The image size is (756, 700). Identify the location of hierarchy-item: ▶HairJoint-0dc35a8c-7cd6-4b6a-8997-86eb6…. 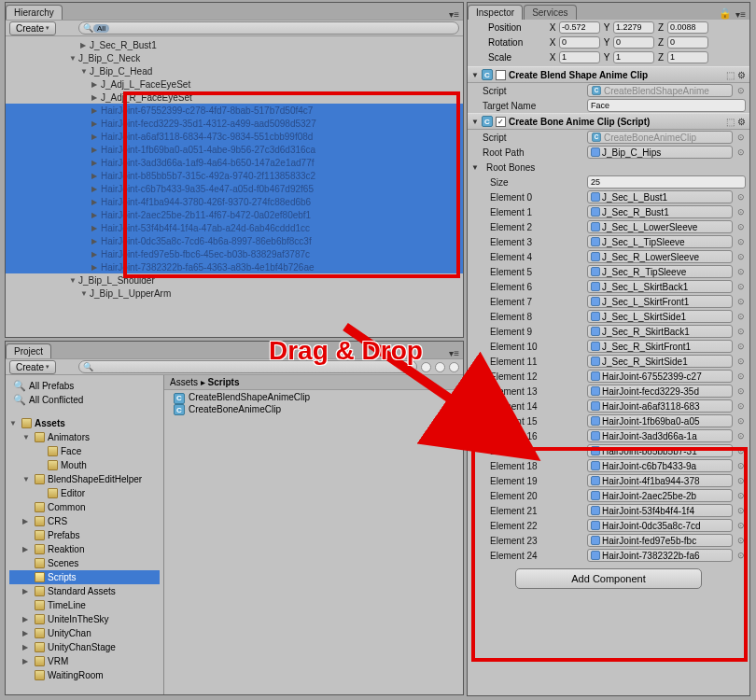
(234, 241).